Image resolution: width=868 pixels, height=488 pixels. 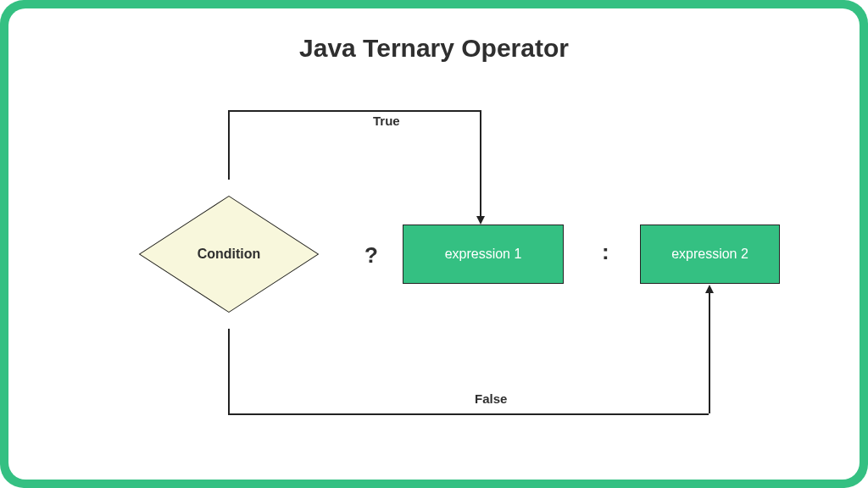 What do you see at coordinates (229, 254) in the screenshot?
I see `condition-node: Condition` at bounding box center [229, 254].